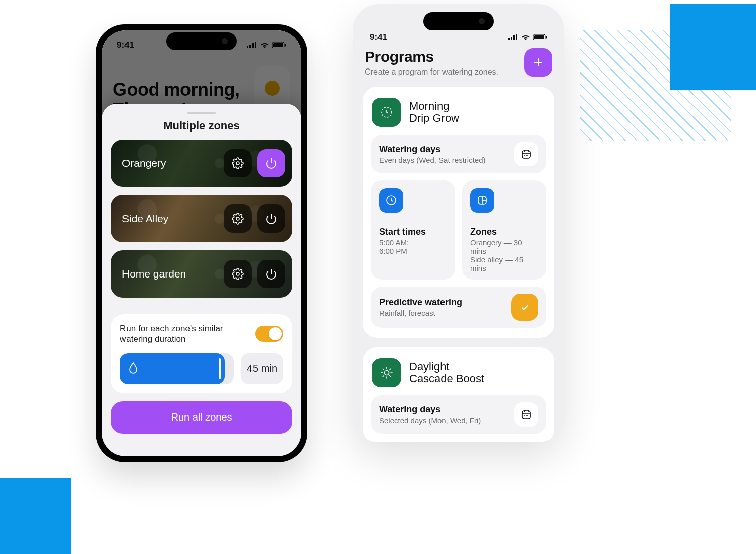  What do you see at coordinates (525, 307) in the screenshot?
I see `predictive-toggle` at bounding box center [525, 307].